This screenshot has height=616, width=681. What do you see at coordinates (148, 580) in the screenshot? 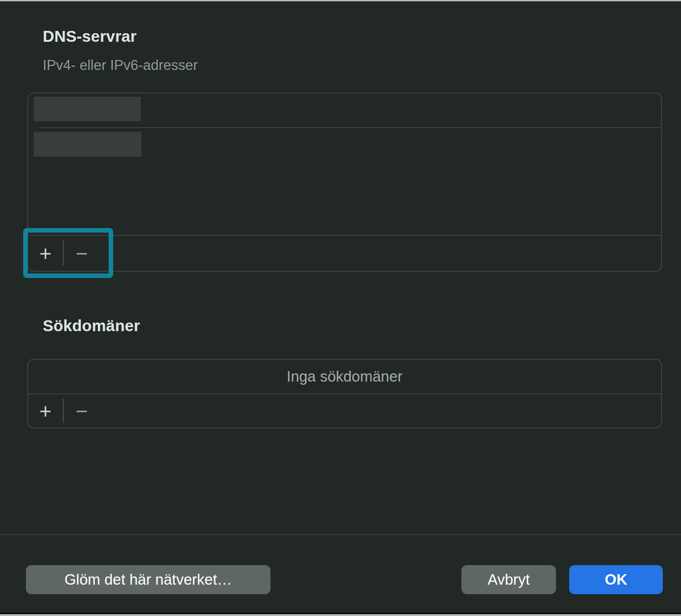
I see `forget-network-button: Glöm det här nätverket…` at bounding box center [148, 580].